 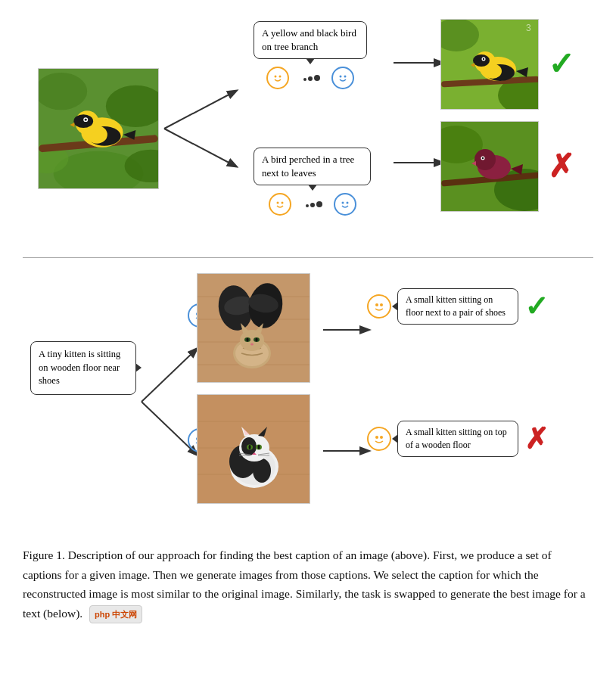 What do you see at coordinates (458, 306) in the screenshot?
I see `result-row-1: A small kitten sitting on floor next to …` at bounding box center [458, 306].